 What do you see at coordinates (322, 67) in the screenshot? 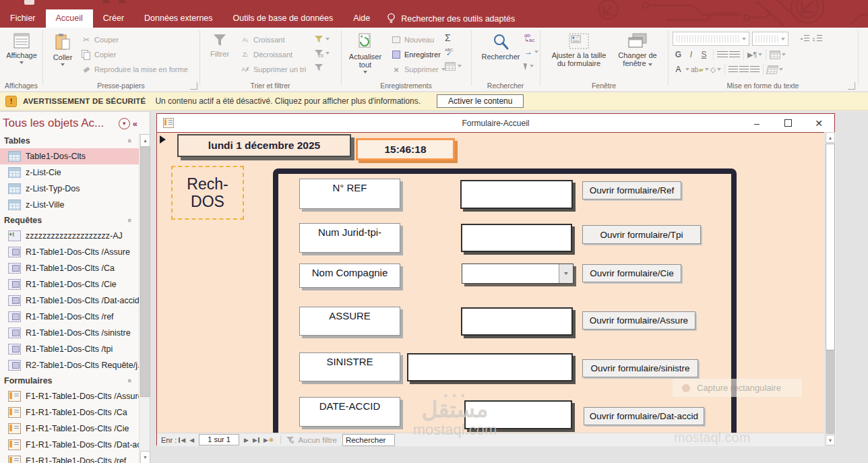
I see `toggle-filter-icon` at bounding box center [322, 67].